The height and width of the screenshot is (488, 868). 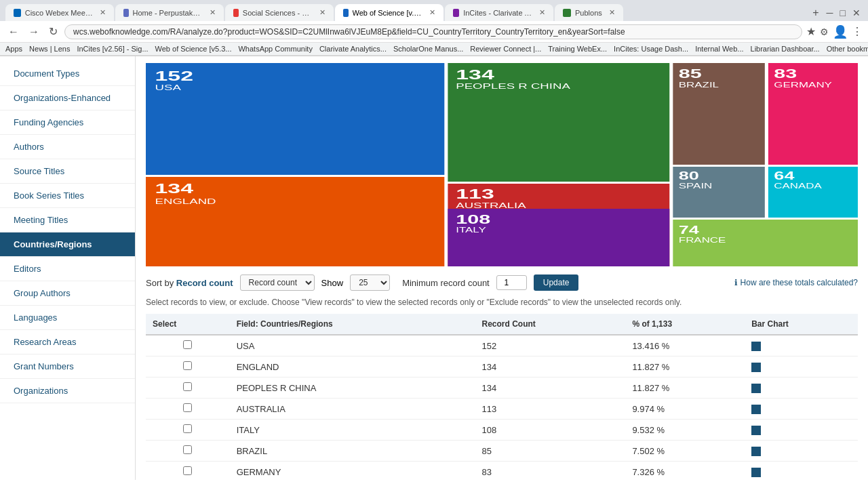 I want to click on svg-text: 85, so click(x=690, y=73).